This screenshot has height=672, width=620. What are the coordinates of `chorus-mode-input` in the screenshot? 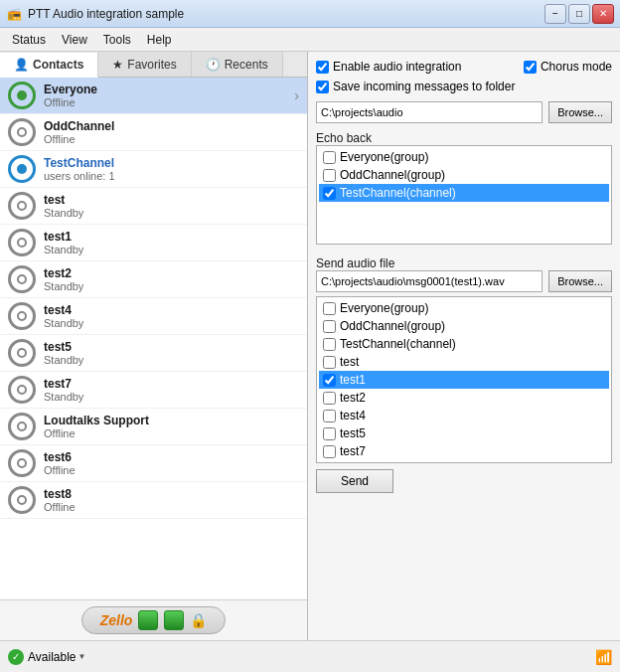 It's located at (531, 68).